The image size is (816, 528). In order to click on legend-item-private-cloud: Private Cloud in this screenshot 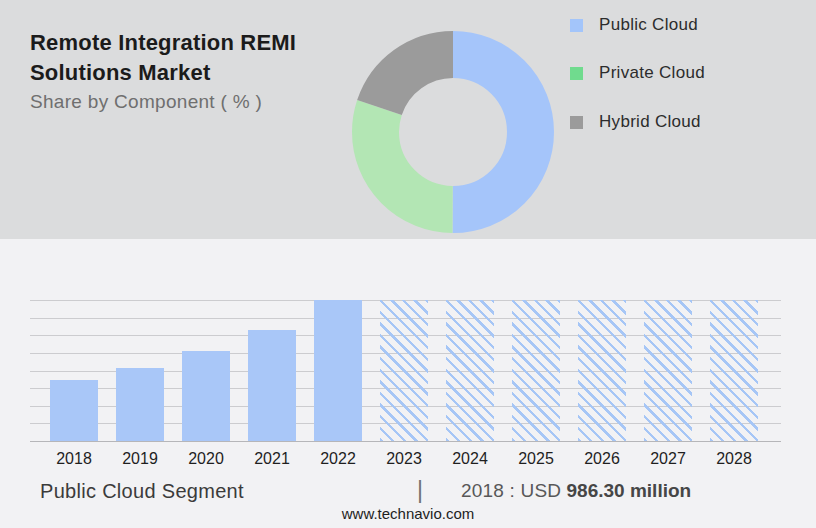, I will do `click(638, 73)`.